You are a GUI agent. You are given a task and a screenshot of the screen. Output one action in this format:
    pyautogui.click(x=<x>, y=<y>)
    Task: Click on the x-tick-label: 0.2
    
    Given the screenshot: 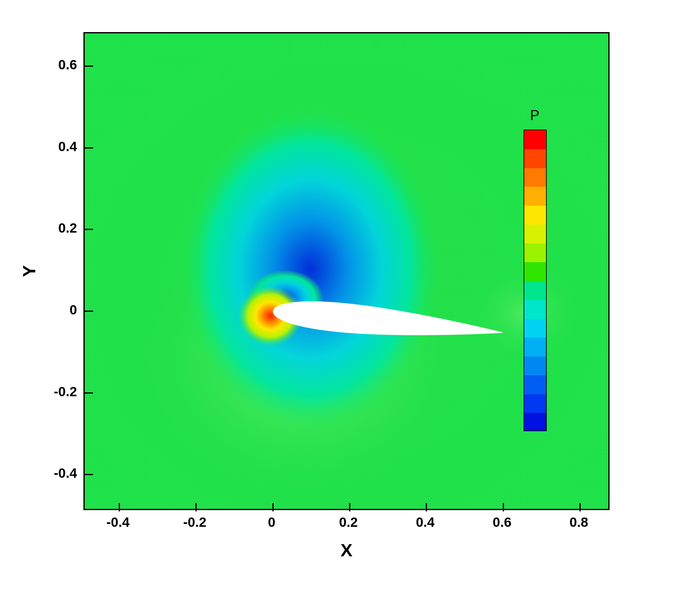 What is the action you would take?
    pyautogui.click(x=349, y=522)
    